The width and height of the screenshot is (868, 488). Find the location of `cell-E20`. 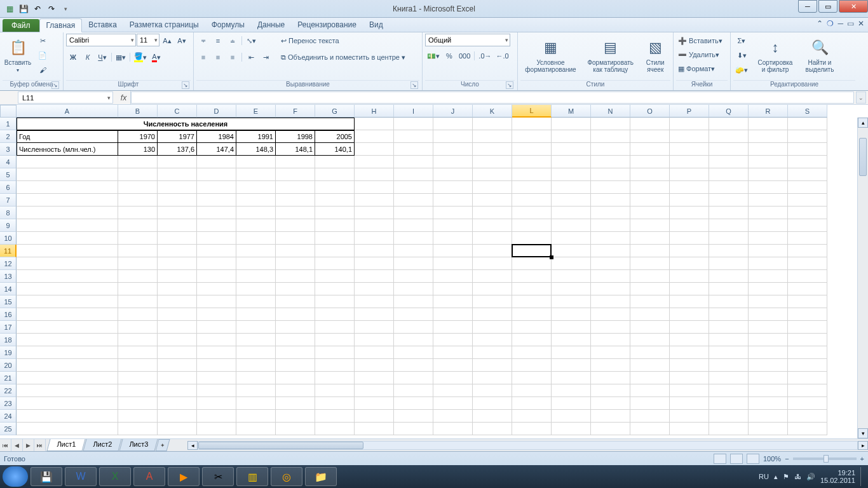

cell-E20 is located at coordinates (256, 365).